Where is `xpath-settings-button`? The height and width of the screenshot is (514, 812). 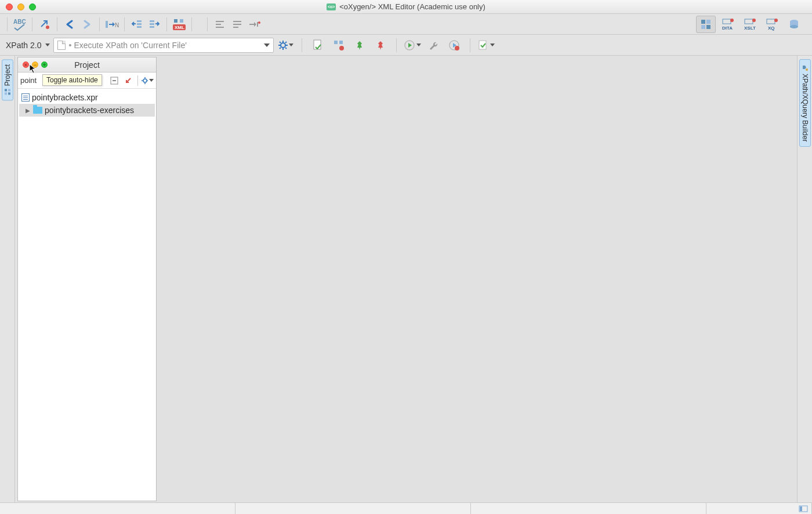
xpath-settings-button is located at coordinates (286, 45).